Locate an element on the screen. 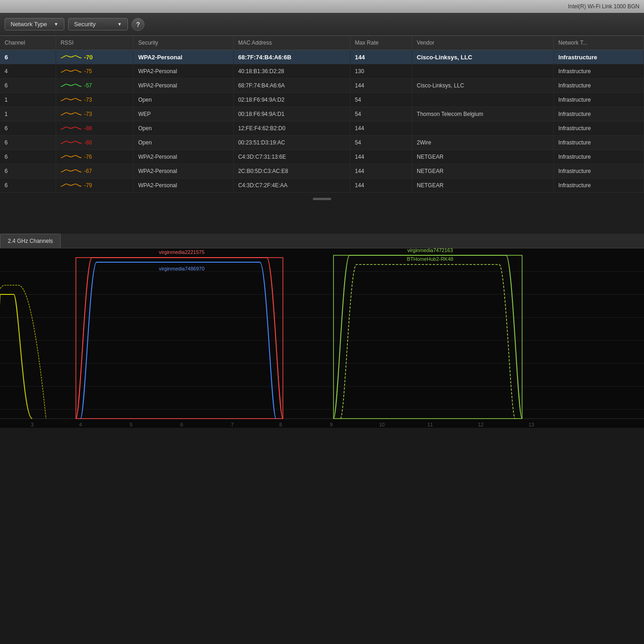 This screenshot has height=644, width=644. tab-2ghz-channels: 2.4 GHz Channels is located at coordinates (30, 241).